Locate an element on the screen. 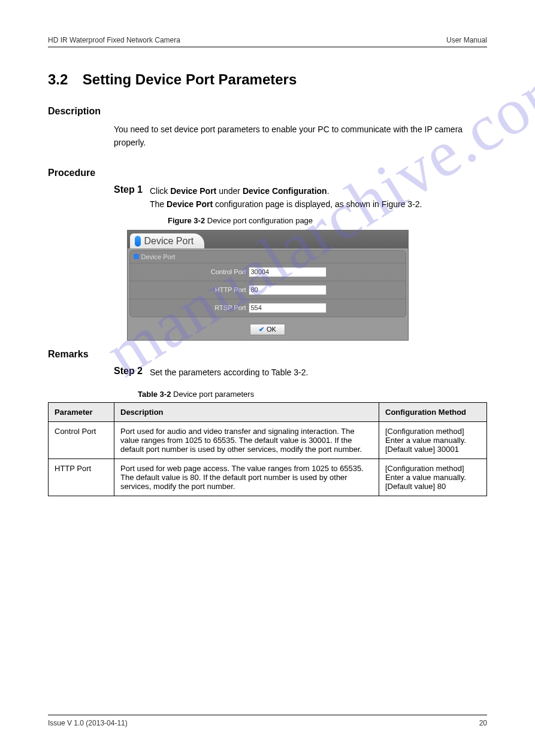 The height and width of the screenshot is (756, 535). http-port-label: HTTP Port is located at coordinates (192, 290).